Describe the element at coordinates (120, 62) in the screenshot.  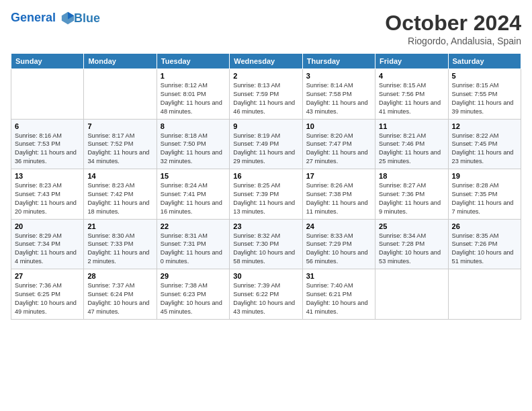
I see `col-monday: Monday` at that location.